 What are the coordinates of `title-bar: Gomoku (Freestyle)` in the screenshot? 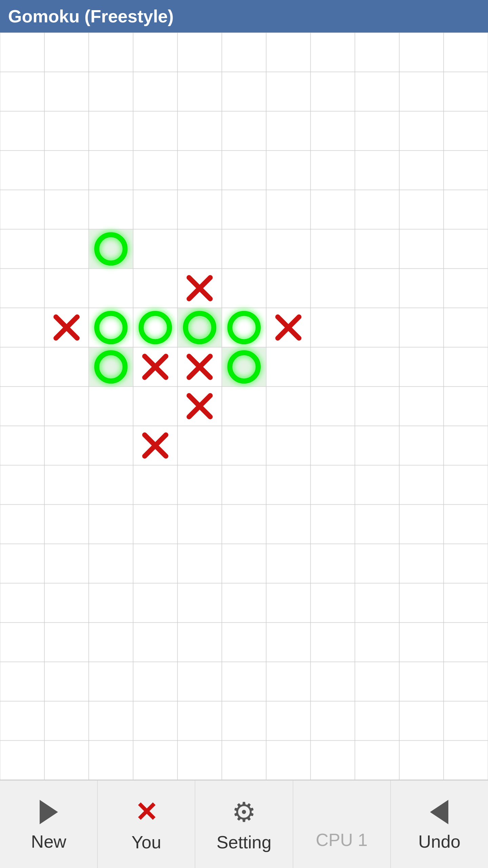 It's located at (244, 16).